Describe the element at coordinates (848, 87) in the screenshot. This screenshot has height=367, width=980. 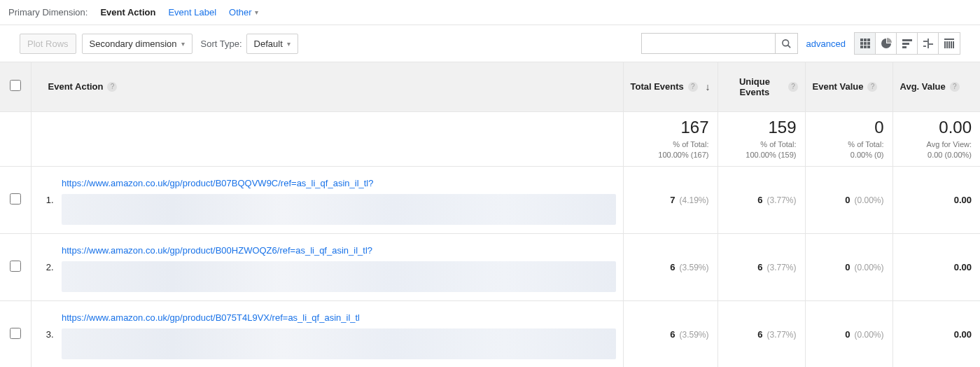
I see `header-event-value: Event Value ?` at that location.